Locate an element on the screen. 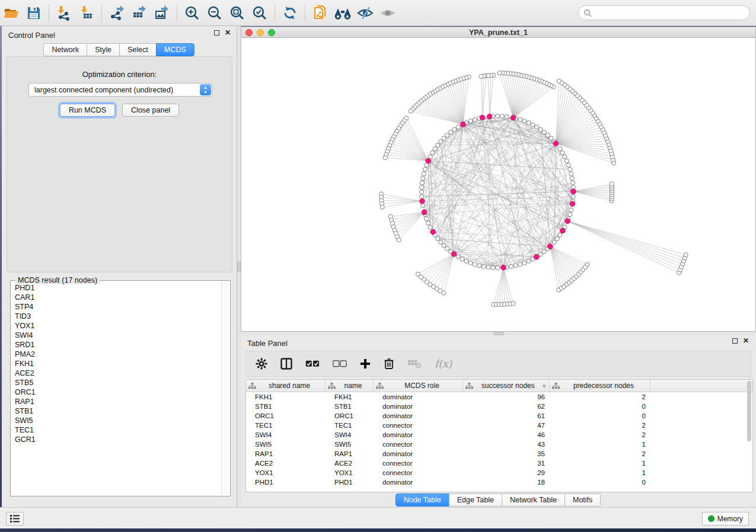  table-row: SWI5SWI5connector431 is located at coordinates (499, 444).